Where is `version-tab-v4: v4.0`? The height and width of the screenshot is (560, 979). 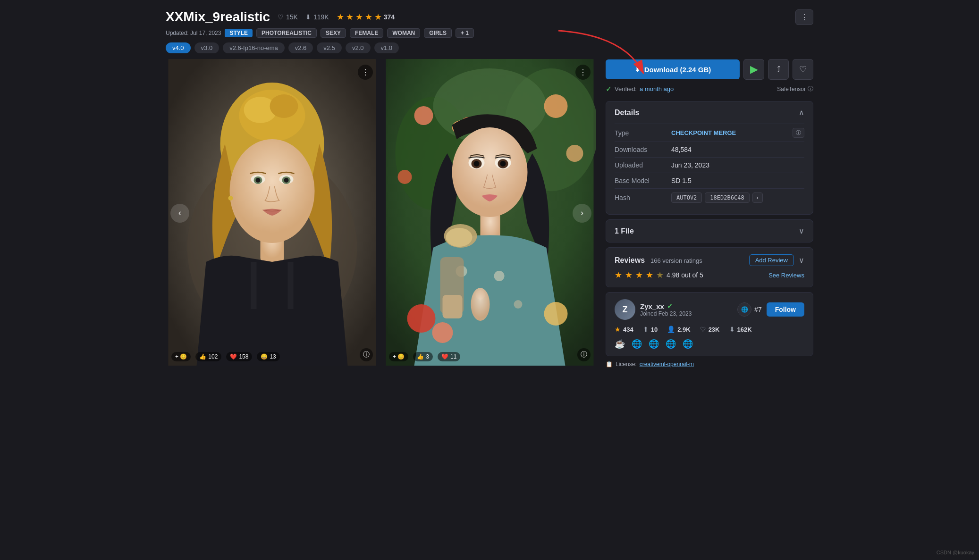 version-tab-v4: v4.0 is located at coordinates (178, 48).